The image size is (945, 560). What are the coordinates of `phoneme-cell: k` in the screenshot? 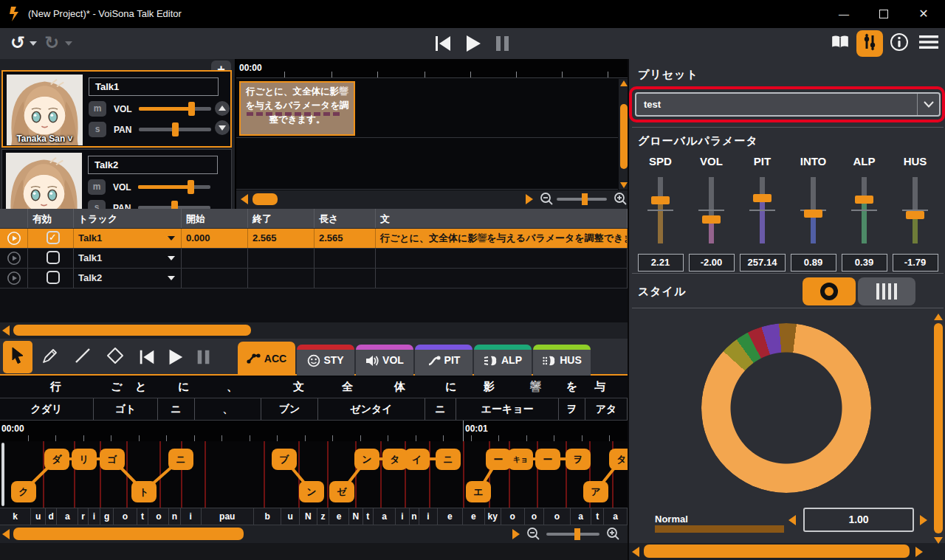 It's located at (16, 516).